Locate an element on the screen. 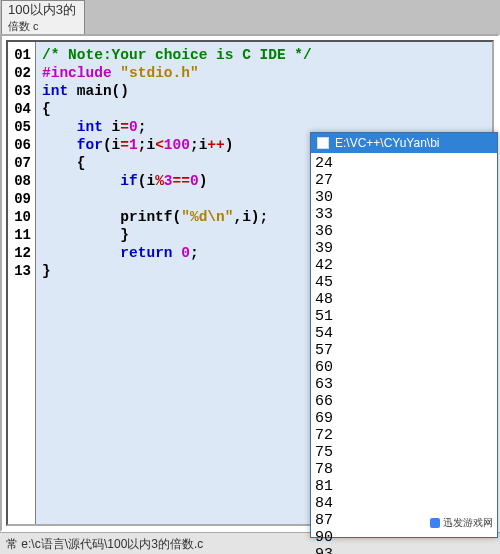  console-line: 30 is located at coordinates (404, 198).